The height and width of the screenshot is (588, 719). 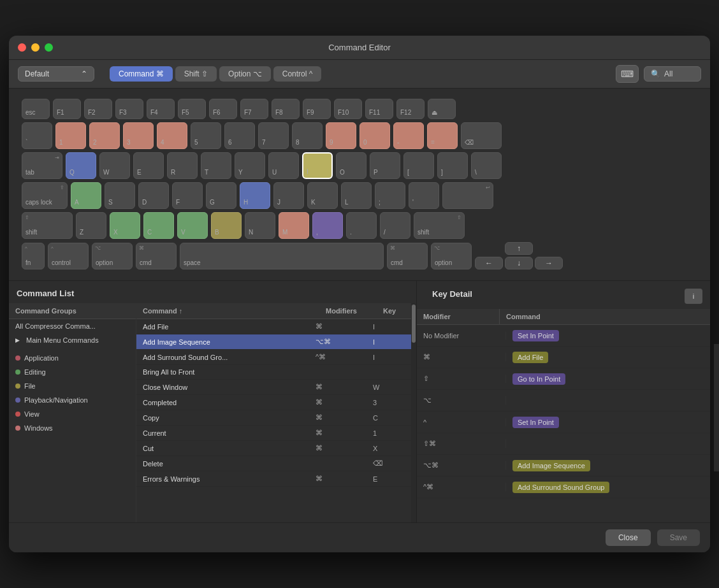 What do you see at coordinates (37, 136) in the screenshot?
I see `key-backtick: `` at bounding box center [37, 136].